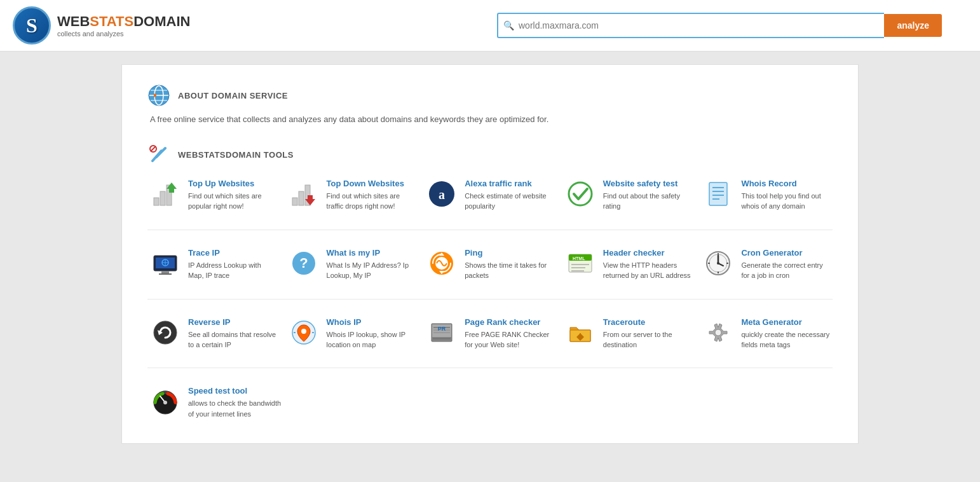 The width and height of the screenshot is (980, 482). I want to click on speed-test-title: Speed test tool, so click(235, 390).